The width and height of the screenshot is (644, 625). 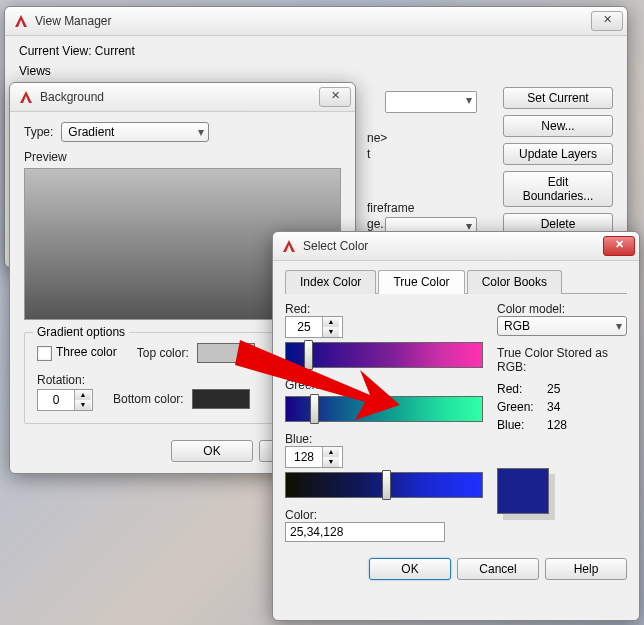 What do you see at coordinates (65, 380) in the screenshot?
I see `rotation-label: Rotation:` at bounding box center [65, 380].